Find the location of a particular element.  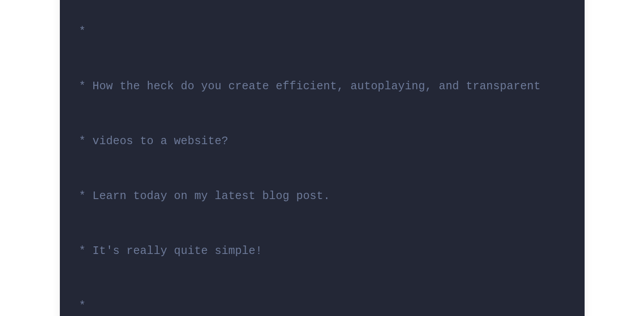

code-line: * videos to a website? is located at coordinates (322, 141).